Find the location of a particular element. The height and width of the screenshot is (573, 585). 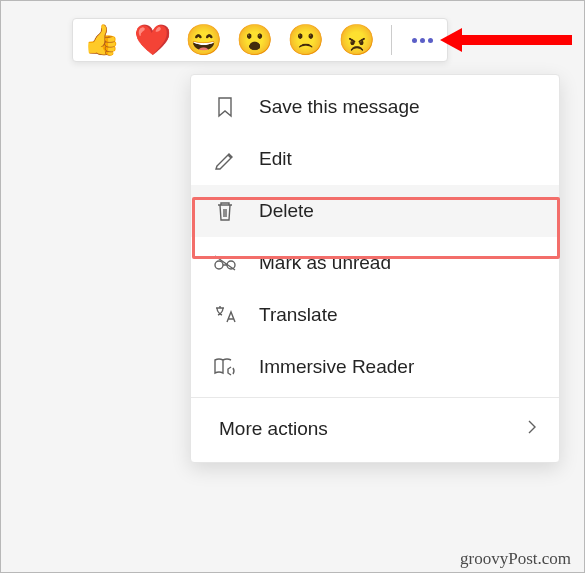

menu-item-label: More actions is located at coordinates (274, 429).